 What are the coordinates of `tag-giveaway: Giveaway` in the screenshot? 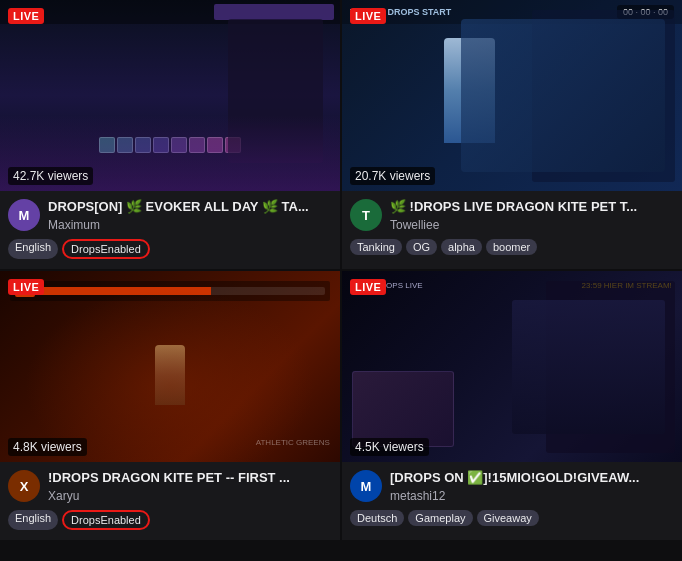 It's located at (508, 518).